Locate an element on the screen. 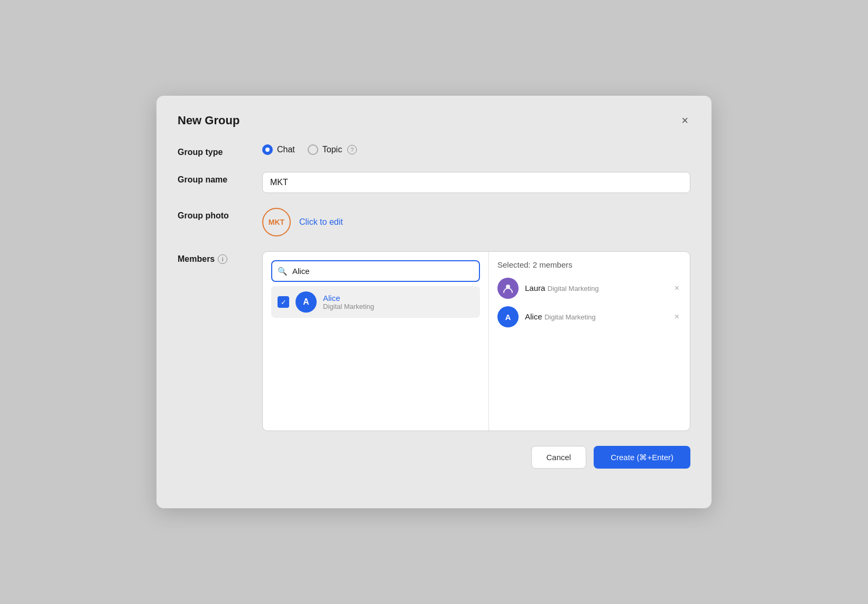 The image size is (868, 604). group-photo-label: Group photo is located at coordinates (220, 214).